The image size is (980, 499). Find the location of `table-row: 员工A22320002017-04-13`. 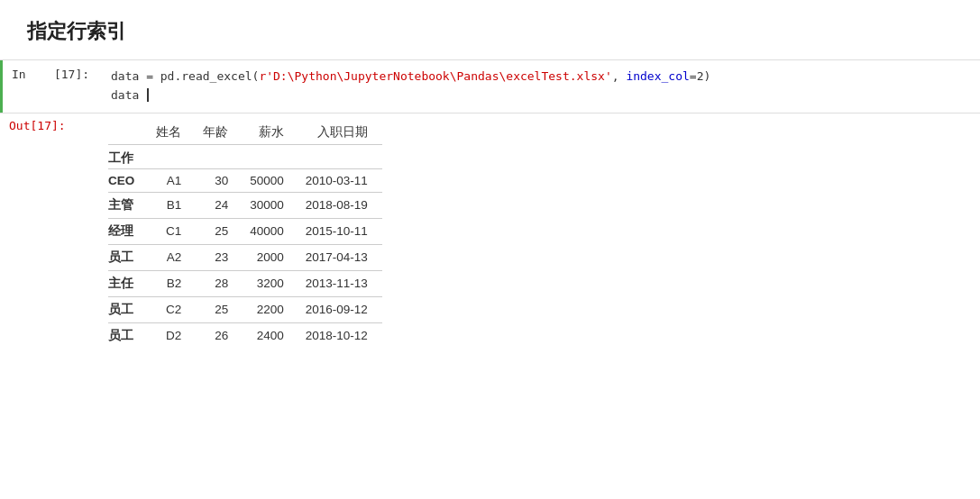

table-row: 员工A22320002017-04-13 is located at coordinates (245, 258).